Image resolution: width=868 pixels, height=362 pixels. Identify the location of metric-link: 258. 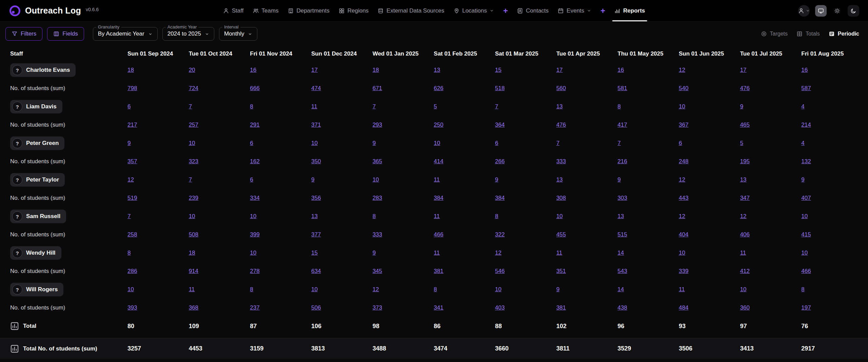
(132, 234).